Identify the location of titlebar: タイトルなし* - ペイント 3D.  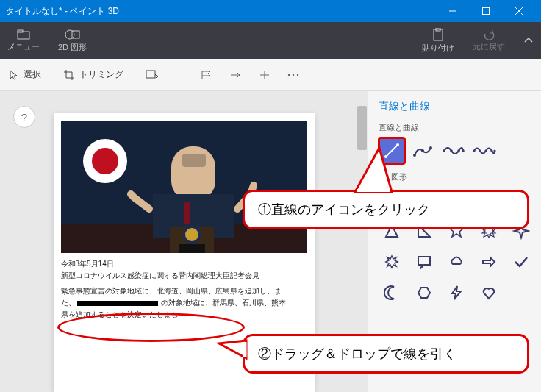
(270, 11).